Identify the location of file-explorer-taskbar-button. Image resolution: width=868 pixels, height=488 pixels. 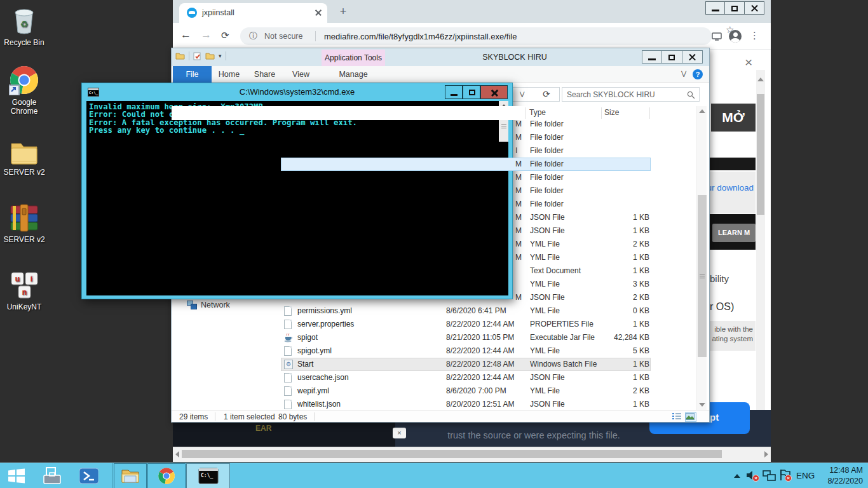
(130, 475).